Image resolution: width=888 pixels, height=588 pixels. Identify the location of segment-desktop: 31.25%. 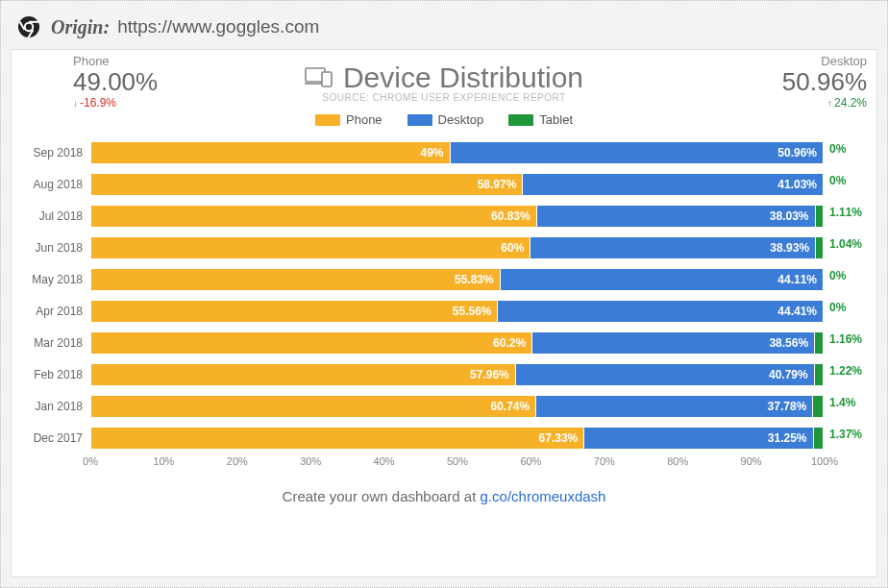
(699, 438).